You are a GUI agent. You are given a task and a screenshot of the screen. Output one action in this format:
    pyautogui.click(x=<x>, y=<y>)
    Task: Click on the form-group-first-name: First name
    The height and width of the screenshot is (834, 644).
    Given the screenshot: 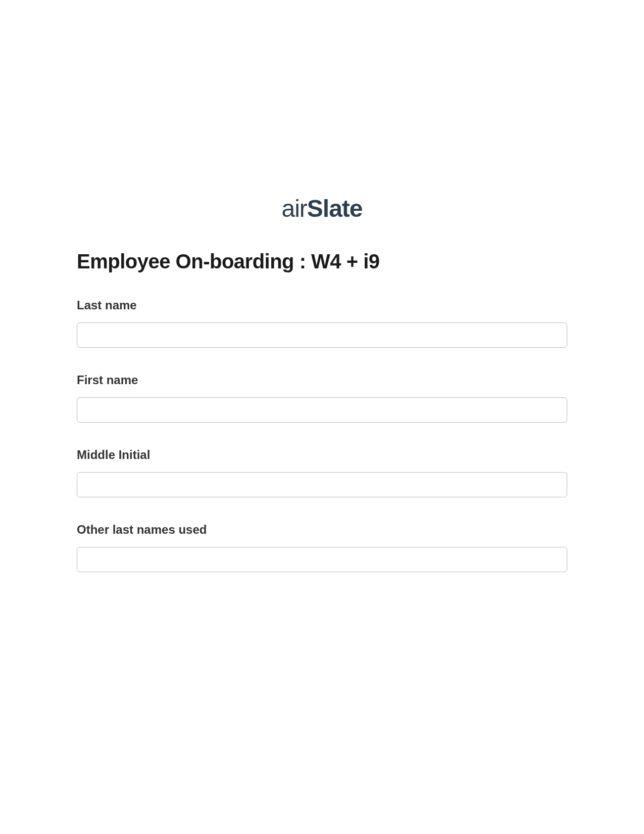 What is the action you would take?
    pyautogui.click(x=322, y=398)
    